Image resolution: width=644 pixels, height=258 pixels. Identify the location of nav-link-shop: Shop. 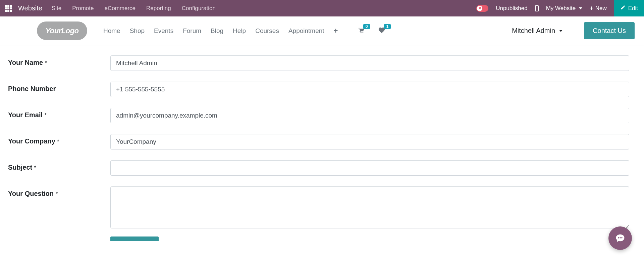
(137, 31).